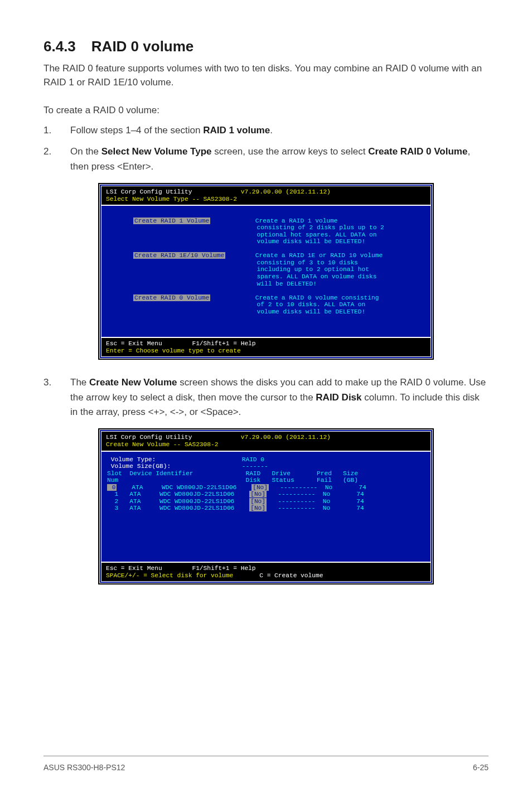 This screenshot has width=532, height=802. I want to click on bios1-footer: Esc = Exit Menu F1/Shift+1 = Help Enter …, so click(266, 347).